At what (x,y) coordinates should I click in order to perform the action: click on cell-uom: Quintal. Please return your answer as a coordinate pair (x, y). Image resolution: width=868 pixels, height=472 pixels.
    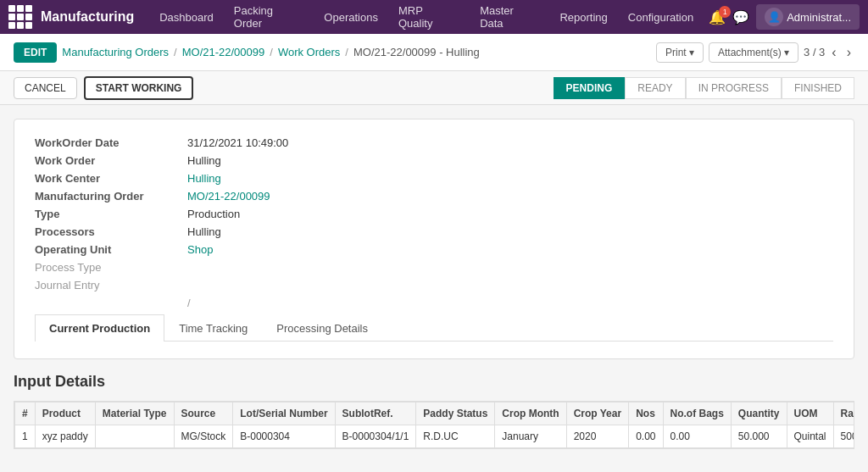
    Looking at the image, I should click on (810, 437).